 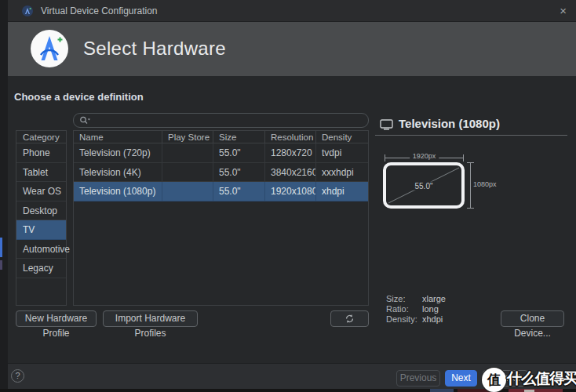 What do you see at coordinates (2, 248) in the screenshot?
I see `edge-accent` at bounding box center [2, 248].